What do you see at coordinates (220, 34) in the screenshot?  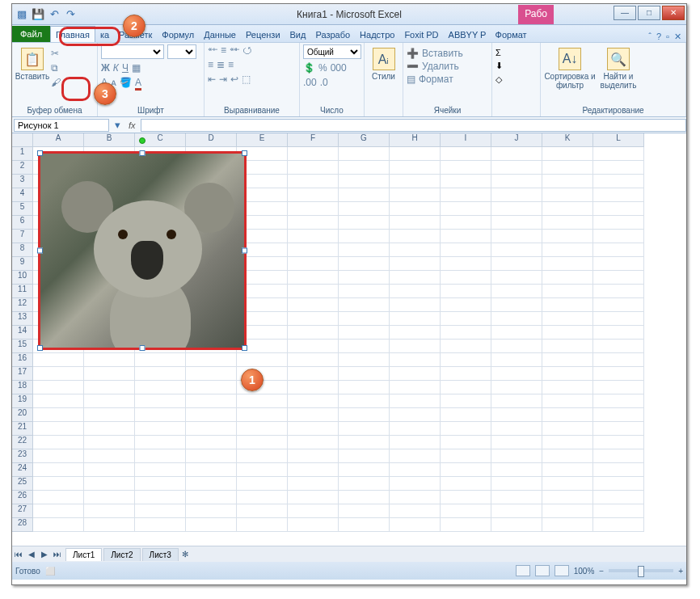 I see `tab-data: Данные` at bounding box center [220, 34].